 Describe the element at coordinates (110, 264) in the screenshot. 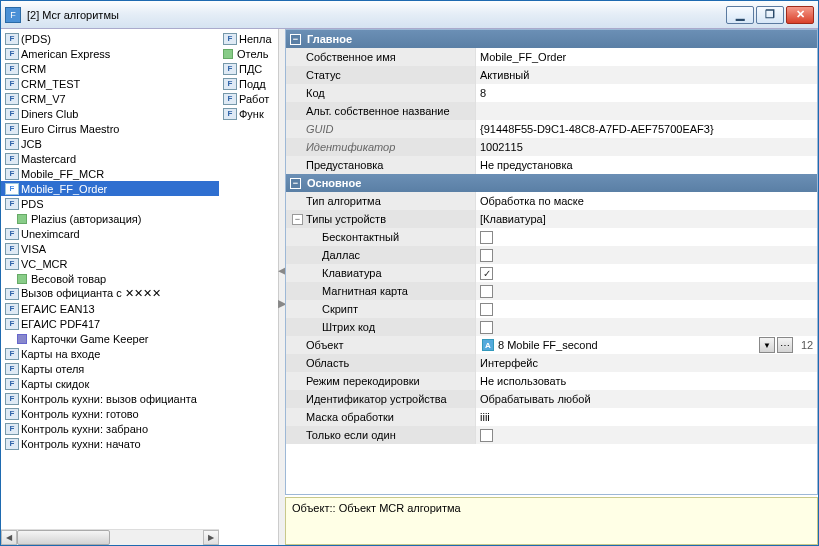

I see `tree-item: FVC_MCR` at that location.